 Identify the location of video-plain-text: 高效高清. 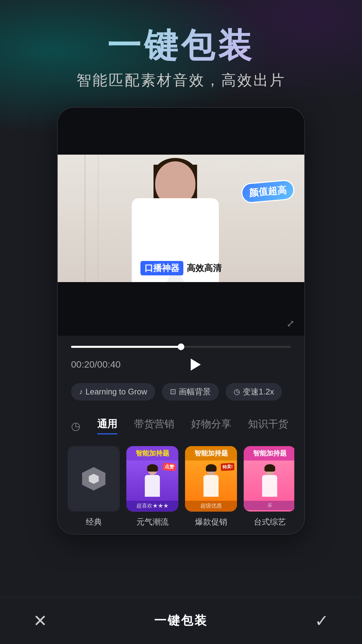
(204, 268).